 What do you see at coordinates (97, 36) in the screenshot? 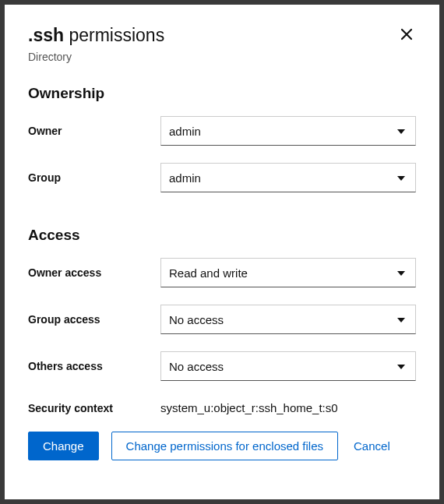
I see `dialog-title: .ssh permissions` at bounding box center [97, 36].